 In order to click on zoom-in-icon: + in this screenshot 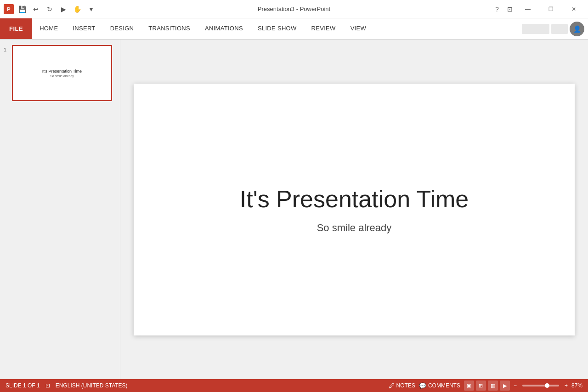, I will do `click(566, 386)`.